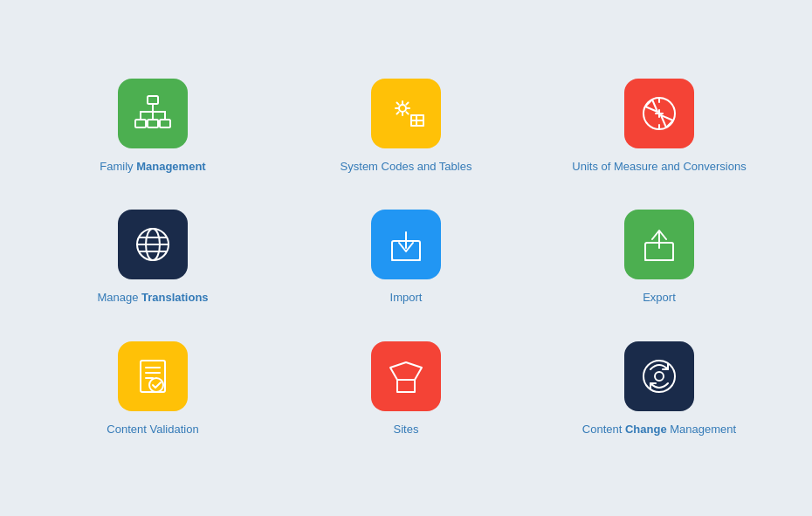 The width and height of the screenshot is (812, 516). I want to click on label-system-codes: System Codes and Tables, so click(407, 167).